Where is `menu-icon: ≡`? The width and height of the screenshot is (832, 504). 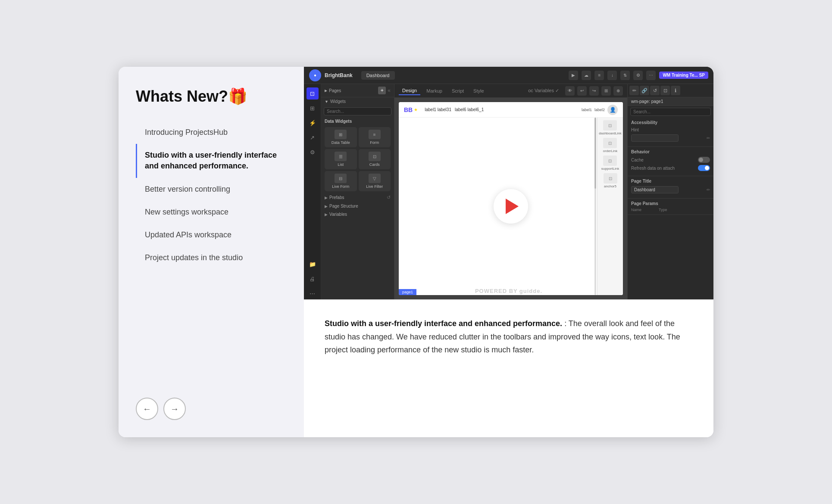 menu-icon: ≡ is located at coordinates (599, 75).